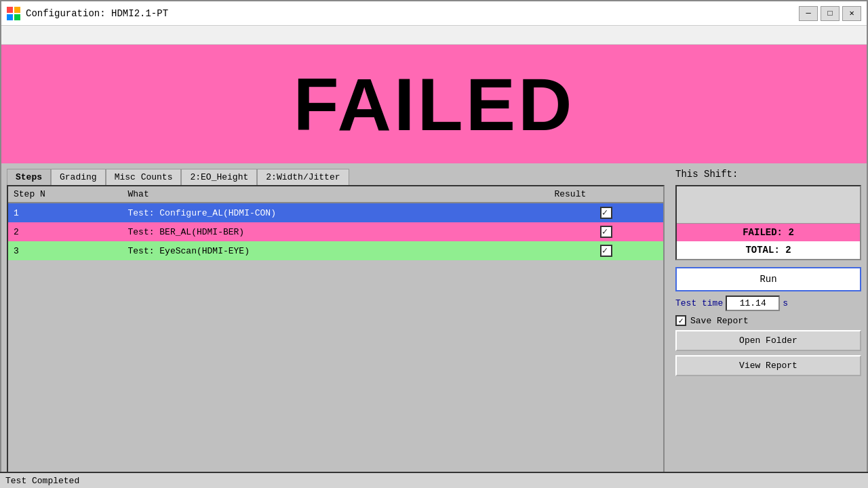 This screenshot has width=868, height=488. What do you see at coordinates (302, 177) in the screenshot?
I see `tab-width-jitter: 2:Width/Jitter` at bounding box center [302, 177].